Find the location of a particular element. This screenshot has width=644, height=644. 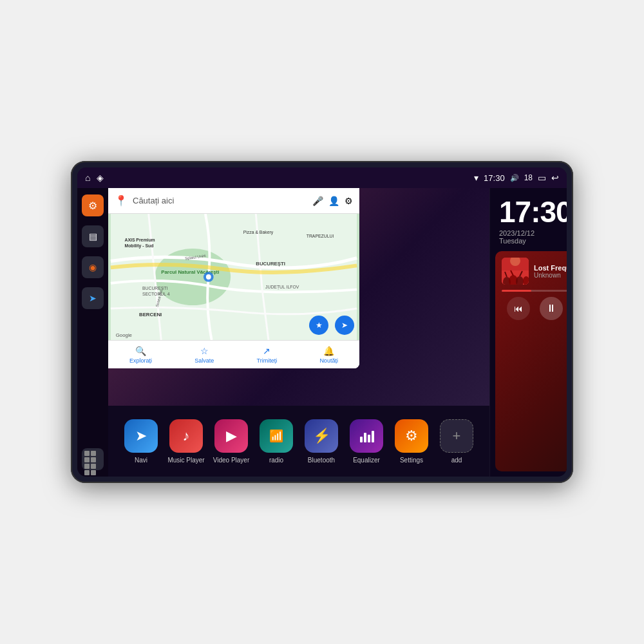

status-time: 17:30 is located at coordinates (495, 178).